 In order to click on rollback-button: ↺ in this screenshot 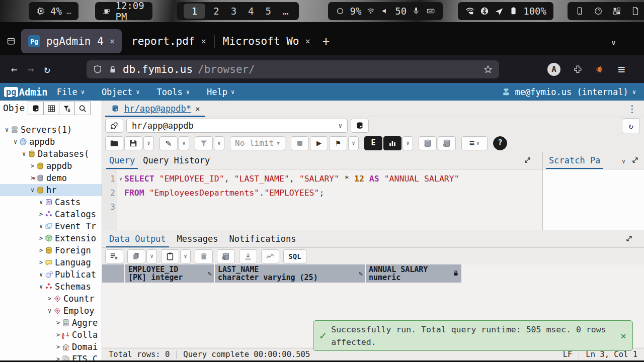, I will do `click(447, 143)`.